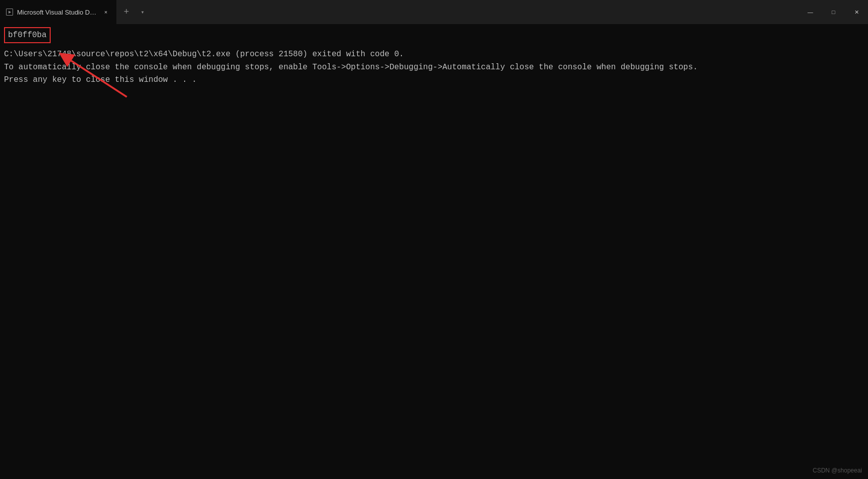 The height and width of the screenshot is (479, 868). Describe the element at coordinates (58, 12) in the screenshot. I see `active-tab: ▶ Microsoft Visual Studio Debu ×` at that location.